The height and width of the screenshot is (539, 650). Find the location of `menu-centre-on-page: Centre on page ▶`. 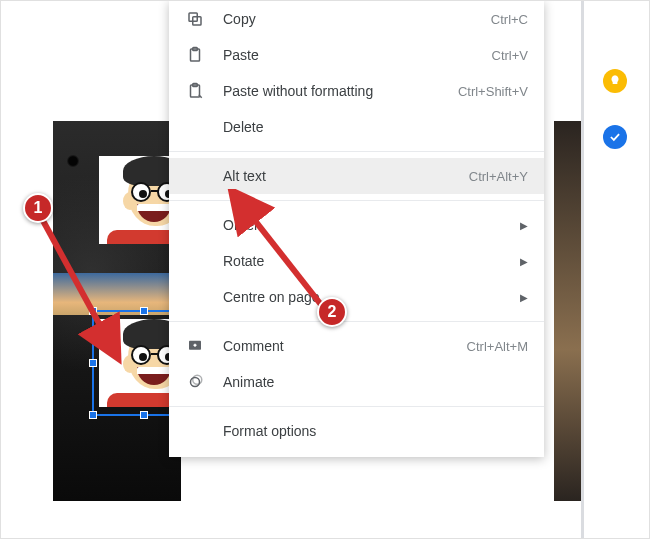

menu-centre-on-page: Centre on page ▶ is located at coordinates (356, 297).